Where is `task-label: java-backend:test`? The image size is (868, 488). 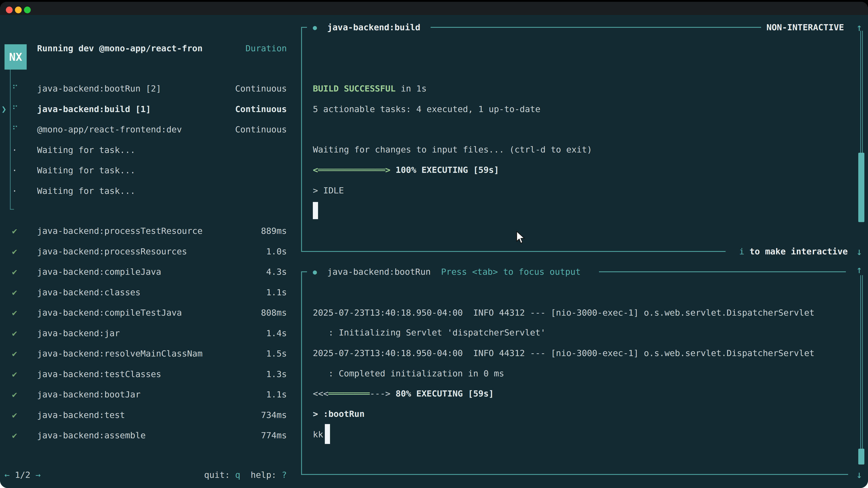 task-label: java-backend:test is located at coordinates (81, 415).